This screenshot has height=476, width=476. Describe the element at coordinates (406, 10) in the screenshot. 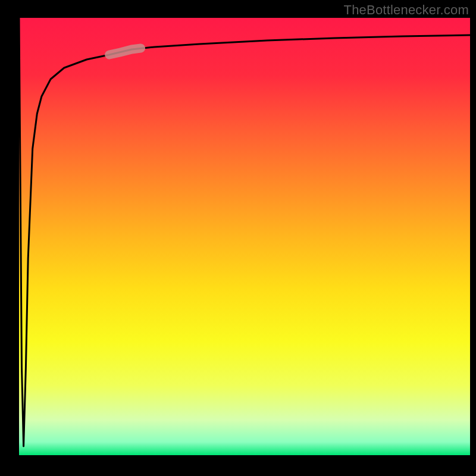

I see `watermark-text: TheBottlenecker.com` at that location.